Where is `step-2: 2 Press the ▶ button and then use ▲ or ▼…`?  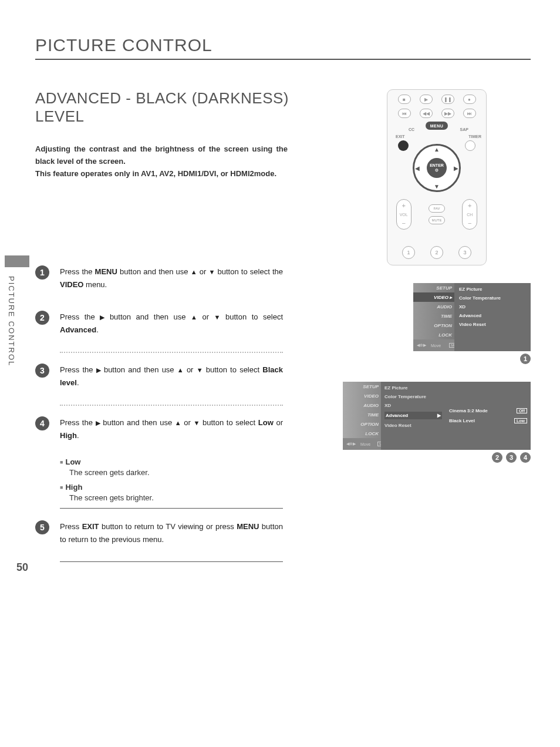
step-2: 2 Press the ▶ button and then use ▲ or ▼… is located at coordinates (174, 322).